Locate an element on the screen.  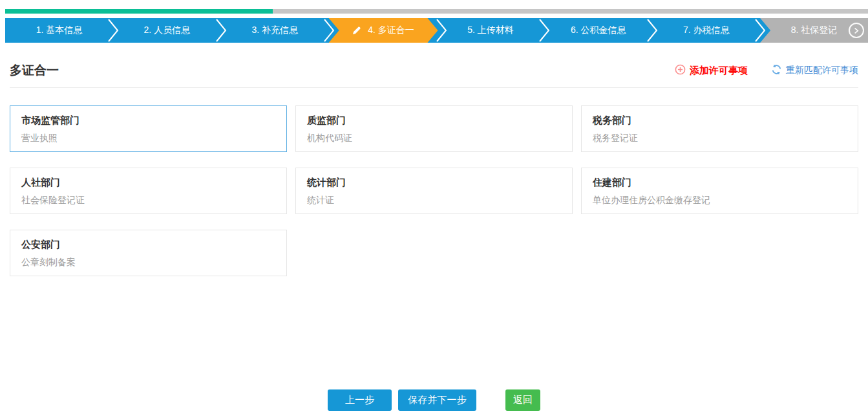
title-row: 多证合一 添加许可事项 重新匹配许可事项 is located at coordinates (434, 71).